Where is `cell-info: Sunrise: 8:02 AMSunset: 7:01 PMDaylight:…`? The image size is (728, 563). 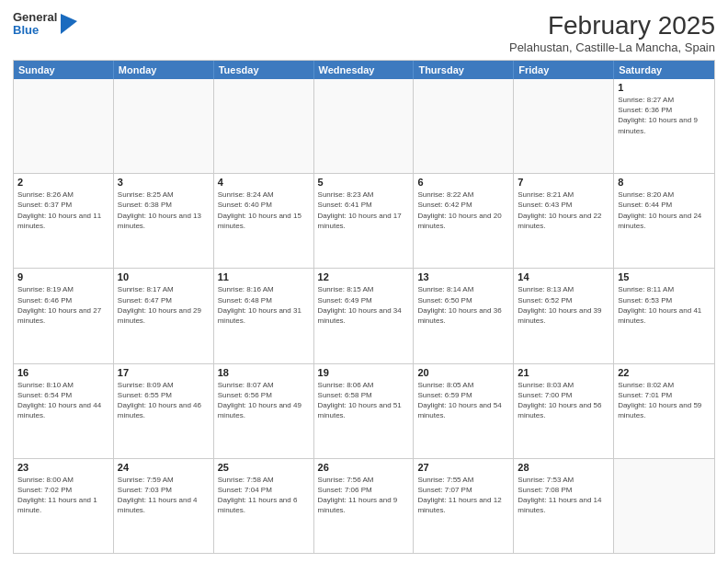 cell-info: Sunrise: 8:02 AMSunset: 7:01 PMDaylight:… is located at coordinates (664, 401).